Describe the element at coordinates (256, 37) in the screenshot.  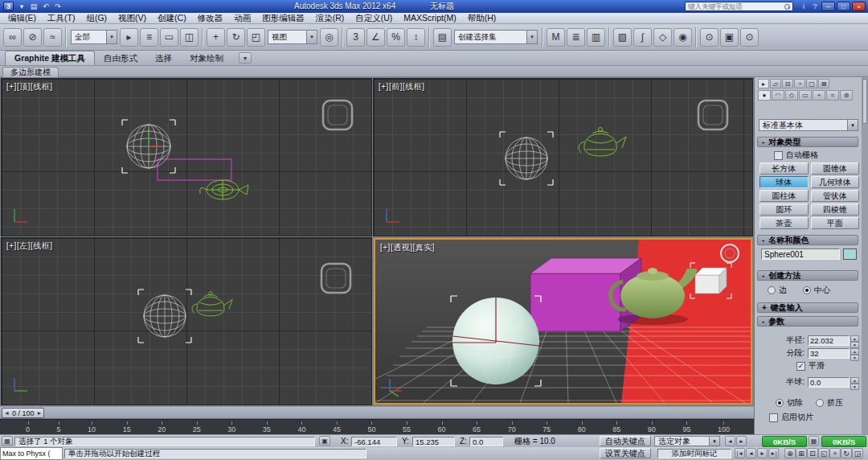
I see `select-and-scale-icon: ◰` at that location.